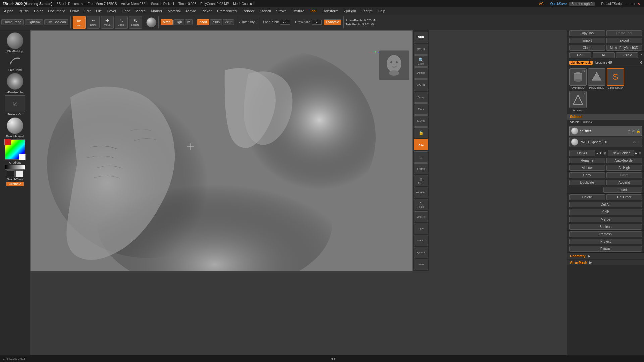  What do you see at coordinates (421, 85) in the screenshot?
I see `aarot-btn: AARot` at bounding box center [421, 85].